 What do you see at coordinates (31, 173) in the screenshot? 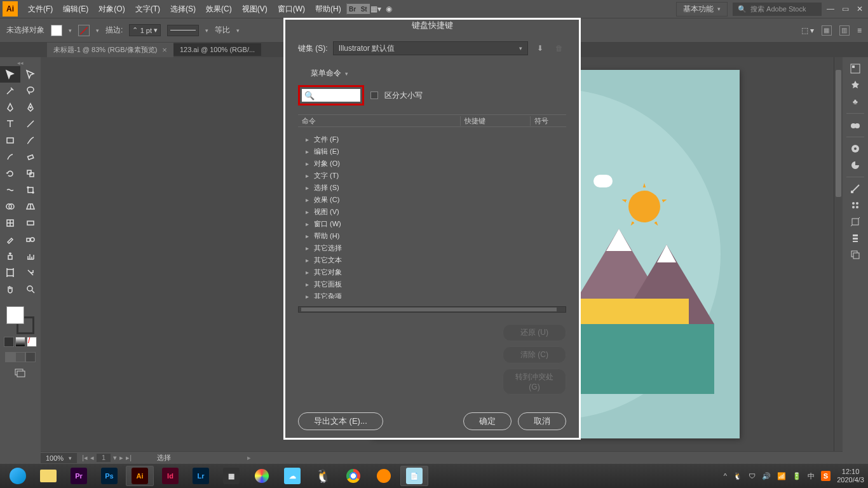
I see `scale-tool` at bounding box center [31, 173].